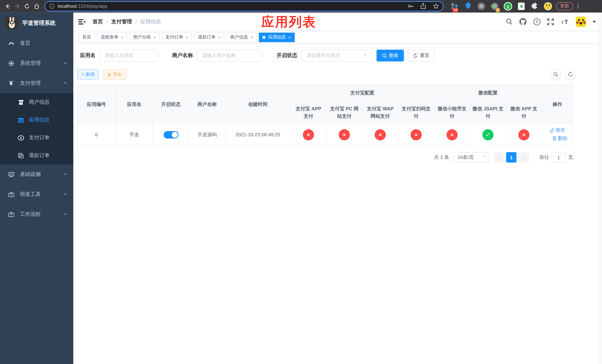 This screenshot has height=364, width=602. What do you see at coordinates (52, 6) in the screenshot?
I see `site-info-icon` at bounding box center [52, 6].